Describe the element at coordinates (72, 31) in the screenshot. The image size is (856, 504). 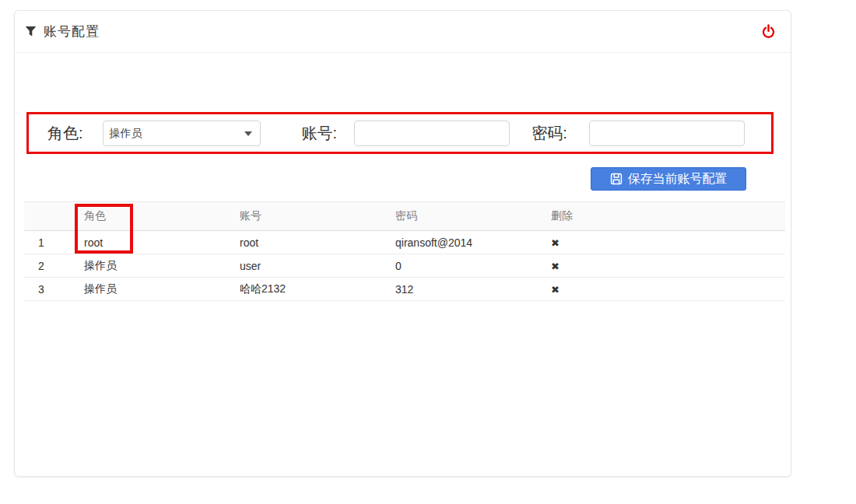
I see `page-title: 账号配置` at that location.